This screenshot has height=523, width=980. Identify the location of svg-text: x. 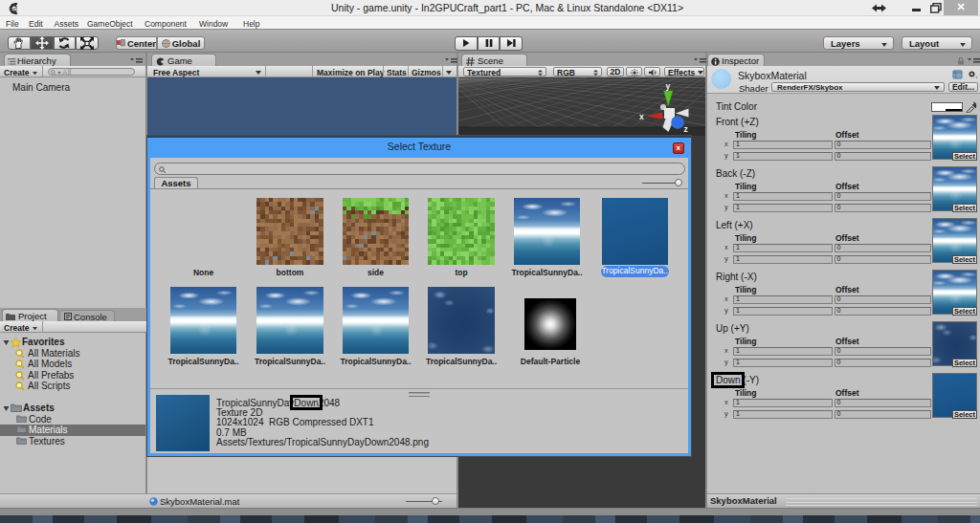
(641, 117).